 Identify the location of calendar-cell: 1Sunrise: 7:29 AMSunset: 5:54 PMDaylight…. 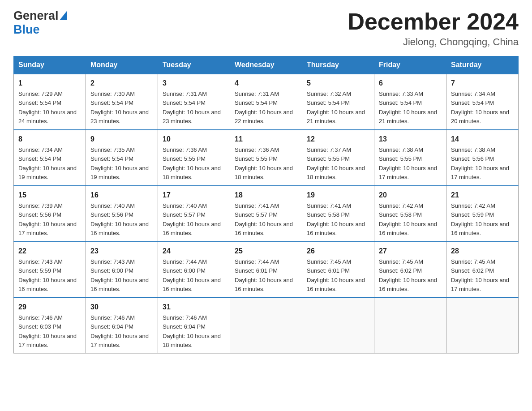
(50, 102).